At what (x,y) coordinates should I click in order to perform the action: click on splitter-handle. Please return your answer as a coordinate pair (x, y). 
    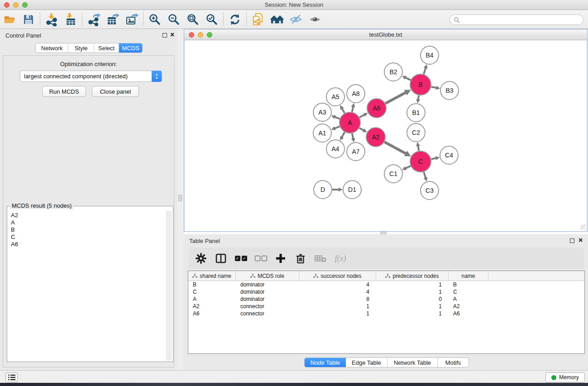
    Looking at the image, I should click on (180, 198).